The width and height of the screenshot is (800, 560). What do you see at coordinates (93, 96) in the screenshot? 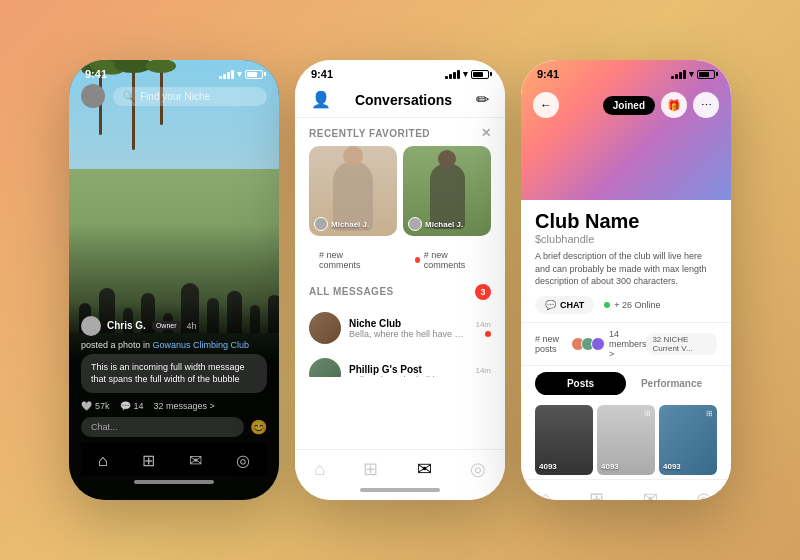
I see `user-avatar-phone1` at bounding box center [93, 96].